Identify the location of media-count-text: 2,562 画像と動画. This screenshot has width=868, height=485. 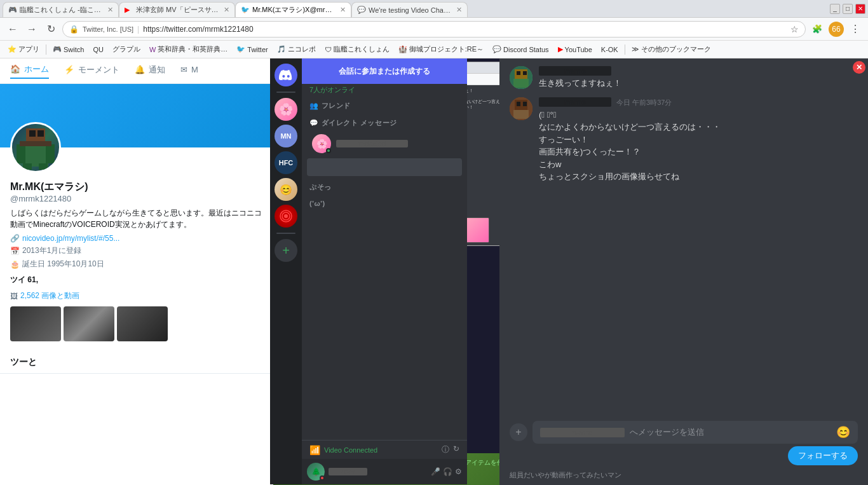
(50, 296).